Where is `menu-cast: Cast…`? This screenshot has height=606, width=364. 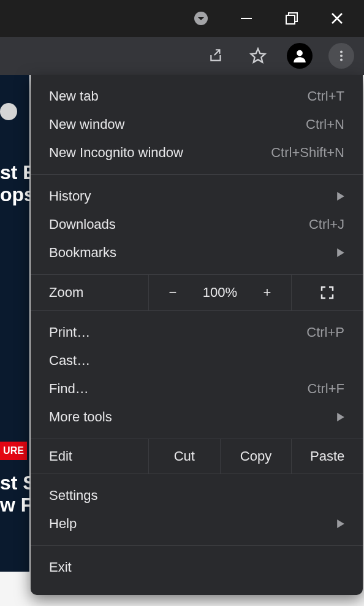
menu-cast: Cast… is located at coordinates (197, 361).